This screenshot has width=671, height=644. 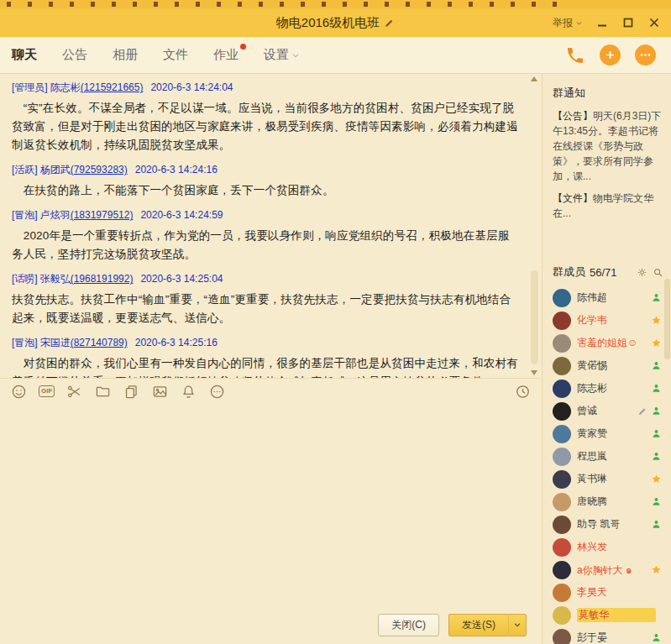 What do you see at coordinates (608, 297) in the screenshot?
I see `member-row: 陈伟超` at bounding box center [608, 297].